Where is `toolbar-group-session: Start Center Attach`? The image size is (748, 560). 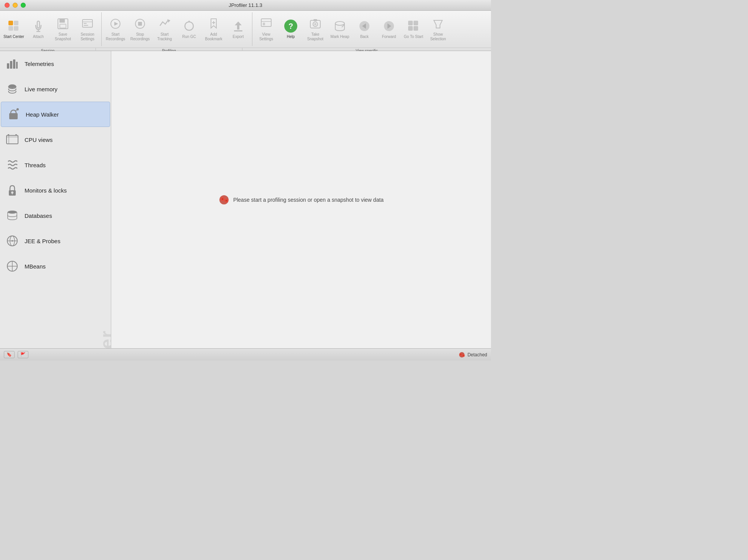
toolbar-group-session: Start Center Attach is located at coordinates (51, 29).